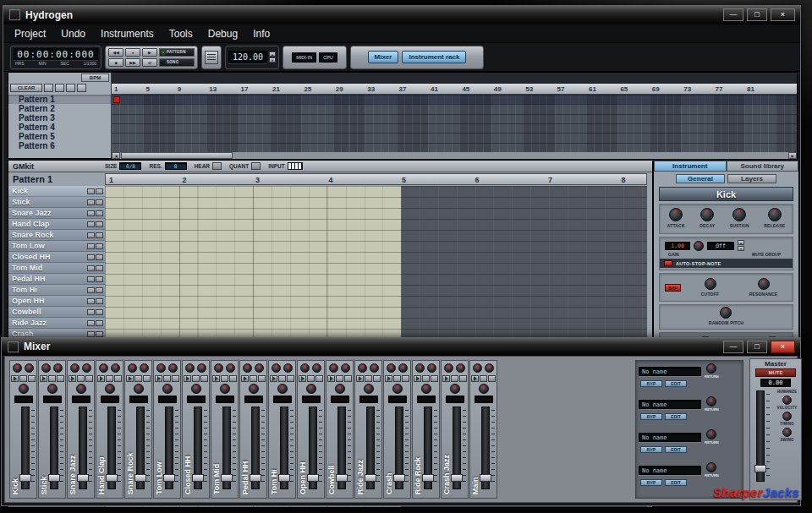 Image resolution: width=812 pixels, height=513 pixels. I want to click on pattern-mode-button: PATTERN, so click(177, 52).